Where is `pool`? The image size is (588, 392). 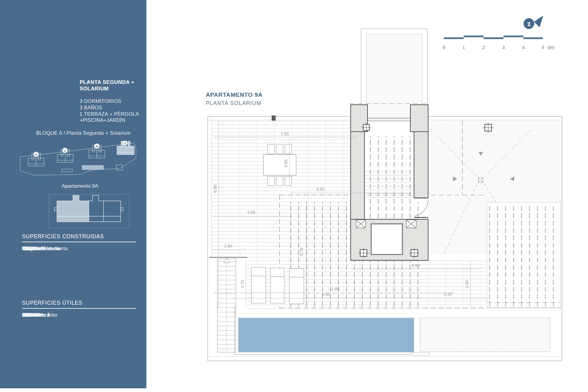 pool is located at coordinates (326, 335).